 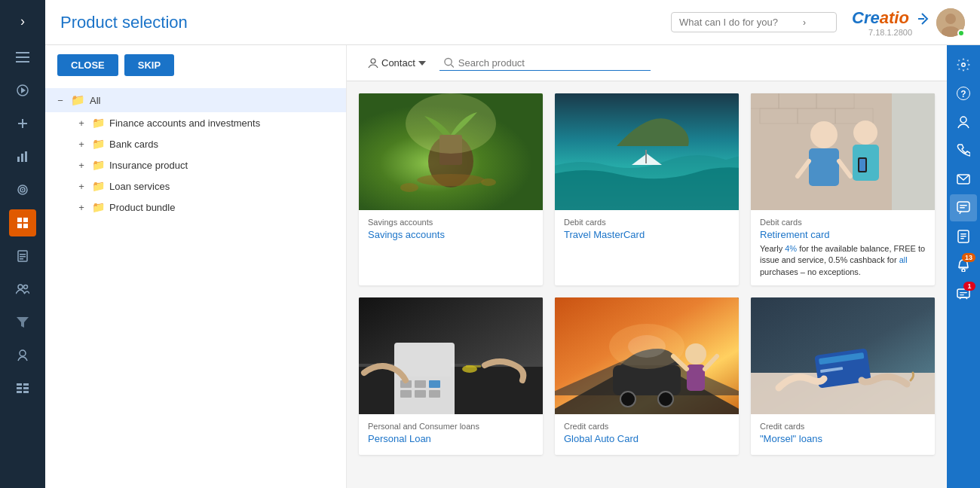 What do you see at coordinates (23, 322) in the screenshot?
I see `nav-filter-icon` at bounding box center [23, 322].